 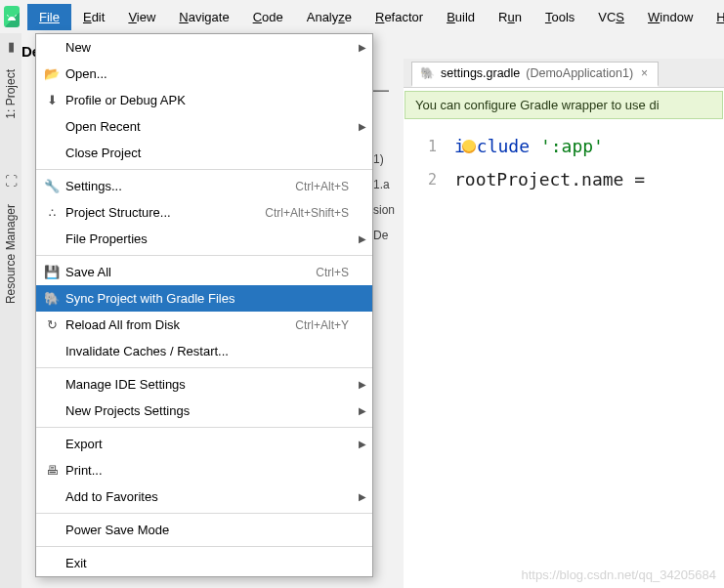 I want to click on menu-item-shortcut: Ctrl+S, so click(x=339, y=273).